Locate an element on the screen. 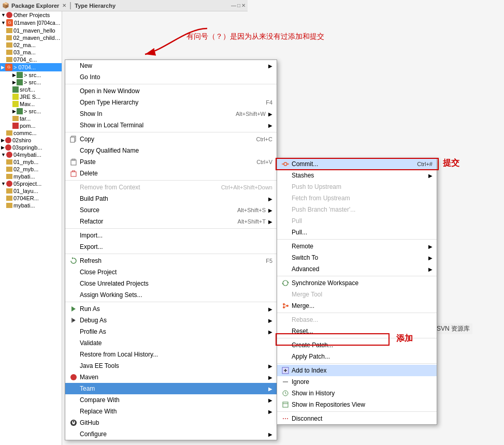 This screenshot has width=504, height=445. submenu-item-synchronize: Synchronize Workspace is located at coordinates (357, 283).